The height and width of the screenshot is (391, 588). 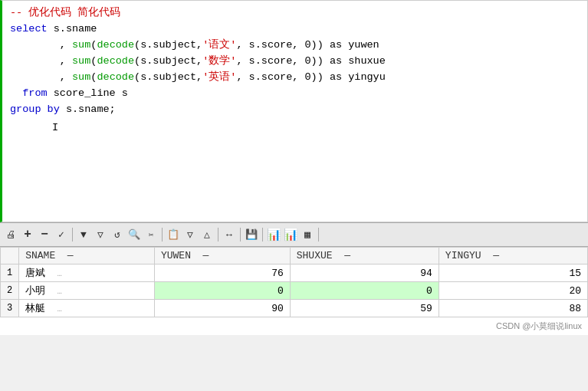 What do you see at coordinates (10, 256) in the screenshot?
I see `header-rownum` at bounding box center [10, 256].